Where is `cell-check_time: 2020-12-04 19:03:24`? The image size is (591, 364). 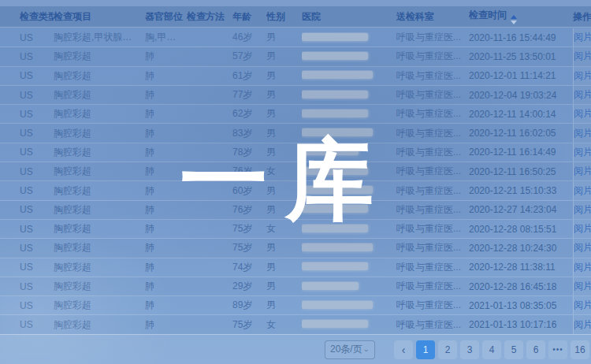
cell-check_time: 2020-12-04 19:03:24 is located at coordinates (521, 95).